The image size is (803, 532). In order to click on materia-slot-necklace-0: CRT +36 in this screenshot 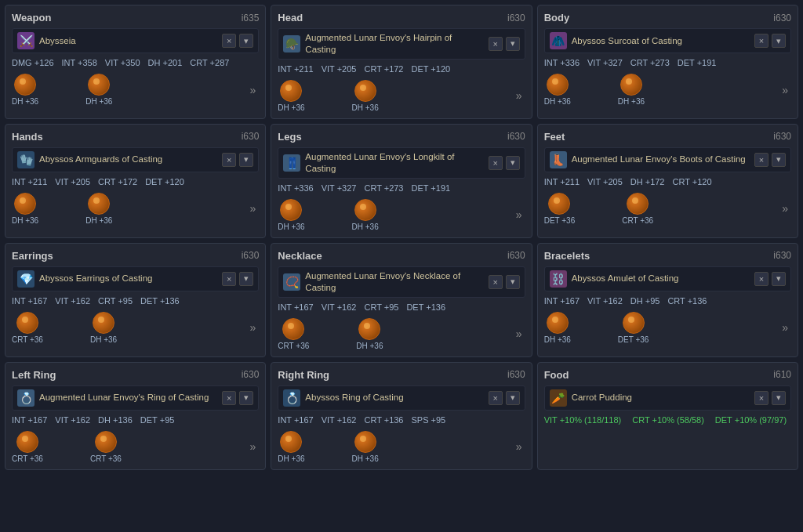, I will do `click(293, 334)`.